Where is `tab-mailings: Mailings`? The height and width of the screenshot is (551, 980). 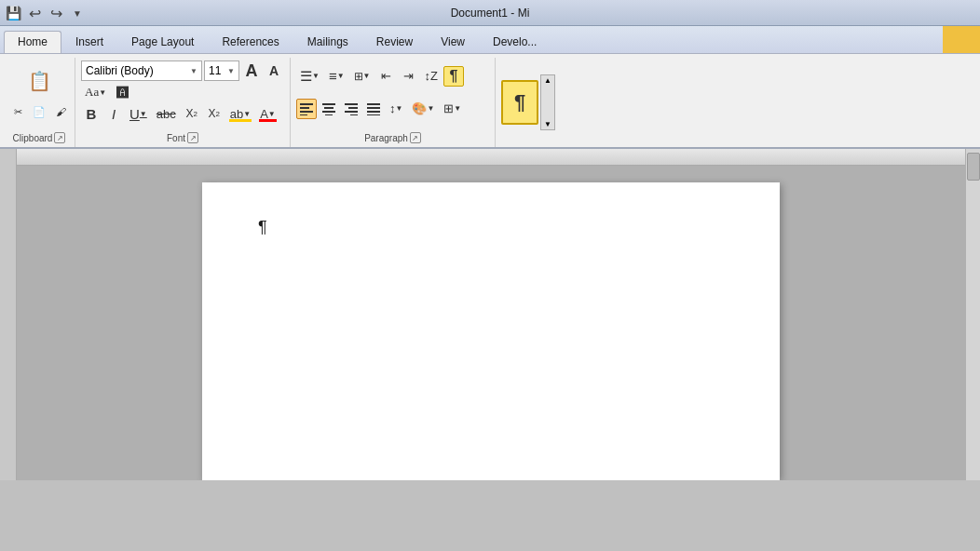 tab-mailings: Mailings is located at coordinates (328, 42).